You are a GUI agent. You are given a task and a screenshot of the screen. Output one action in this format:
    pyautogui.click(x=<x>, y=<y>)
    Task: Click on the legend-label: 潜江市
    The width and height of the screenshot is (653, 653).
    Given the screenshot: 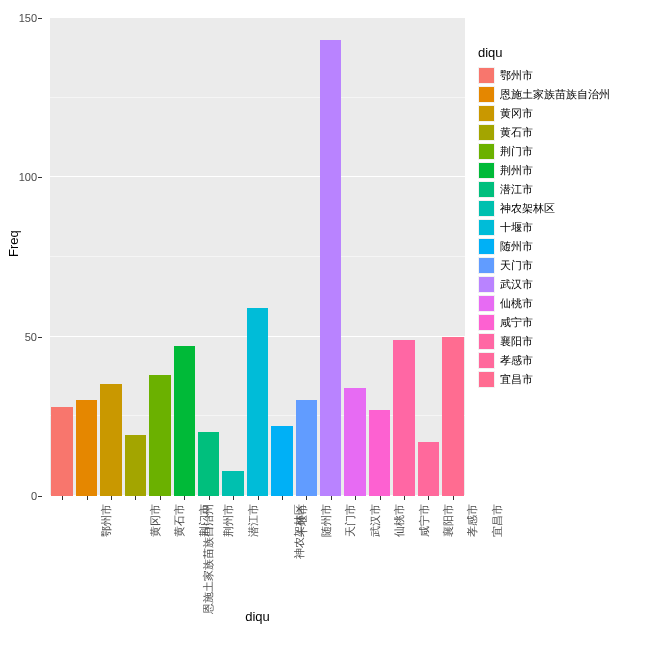 What is the action you would take?
    pyautogui.click(x=516, y=190)
    